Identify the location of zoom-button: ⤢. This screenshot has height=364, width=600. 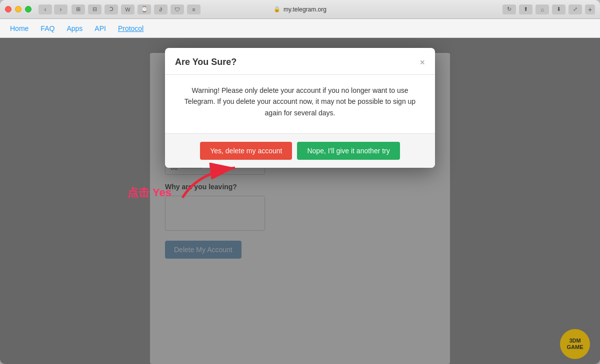
(575, 9).